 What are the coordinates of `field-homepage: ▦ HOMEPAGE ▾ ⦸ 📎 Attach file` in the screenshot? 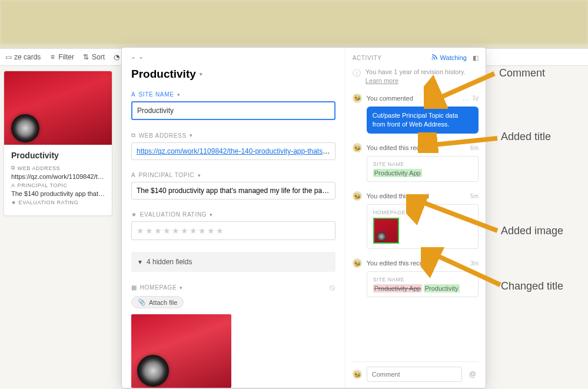 It's located at (233, 335).